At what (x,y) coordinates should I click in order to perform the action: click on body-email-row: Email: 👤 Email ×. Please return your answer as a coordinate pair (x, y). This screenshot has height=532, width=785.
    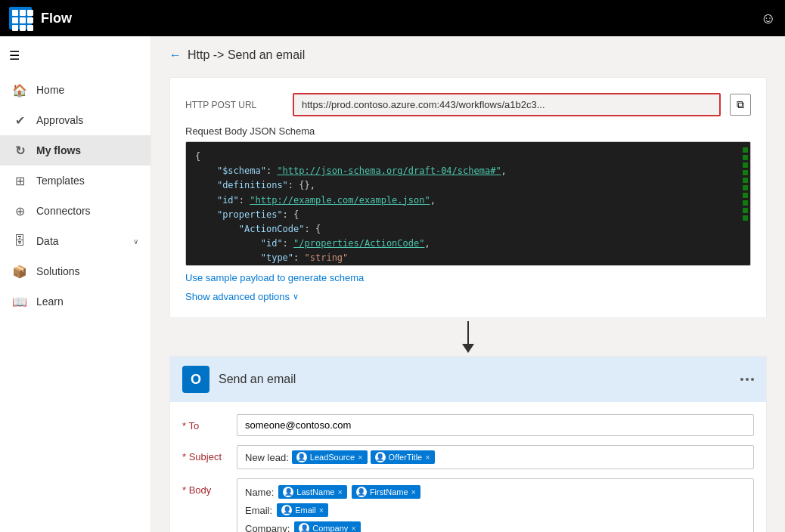
    Looking at the image, I should click on (495, 510).